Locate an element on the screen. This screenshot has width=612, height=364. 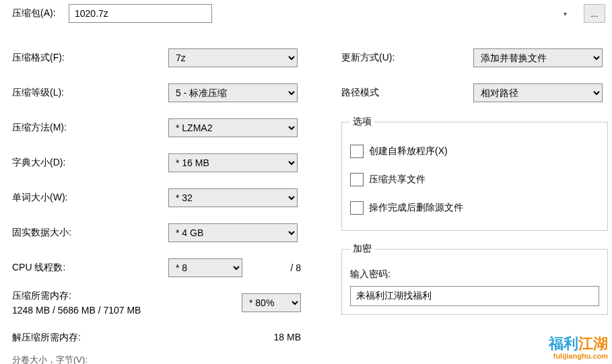
word-select: * 32 is located at coordinates (233, 198).